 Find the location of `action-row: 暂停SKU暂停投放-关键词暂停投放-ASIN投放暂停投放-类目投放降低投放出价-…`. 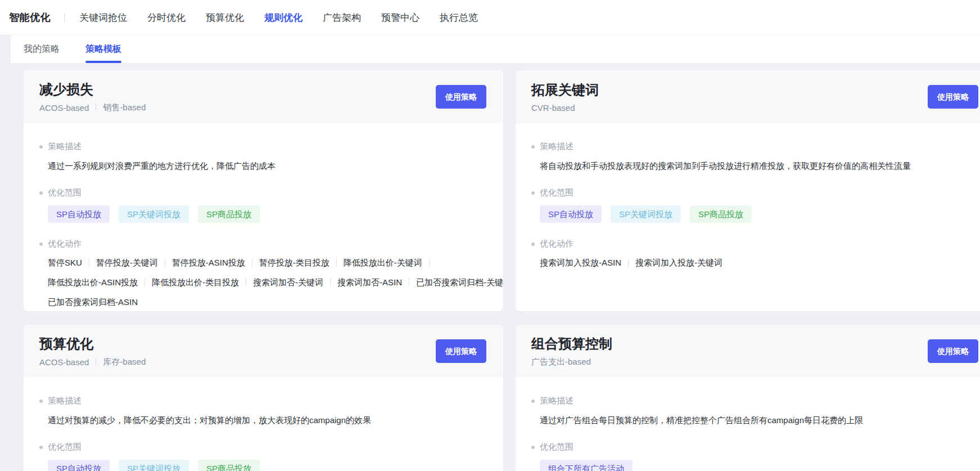

action-row: 暂停SKU暂停投放-关键词暂停投放-ASIN投放暂停投放-类目投放降低投放出价-… is located at coordinates (268, 262).